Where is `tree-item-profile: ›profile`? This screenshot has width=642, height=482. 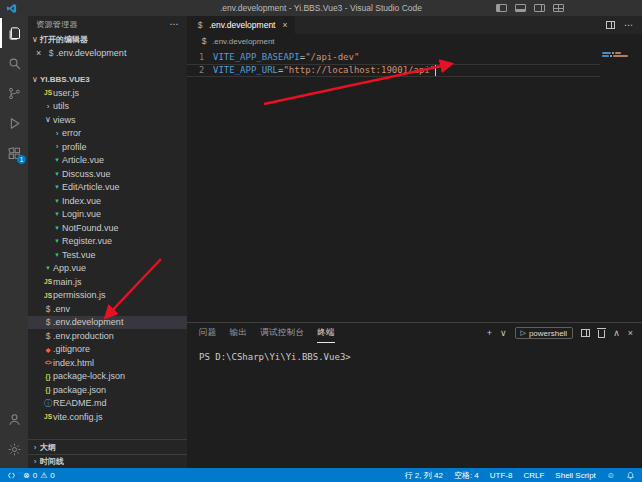
tree-item-profile: ›profile is located at coordinates (108, 147).